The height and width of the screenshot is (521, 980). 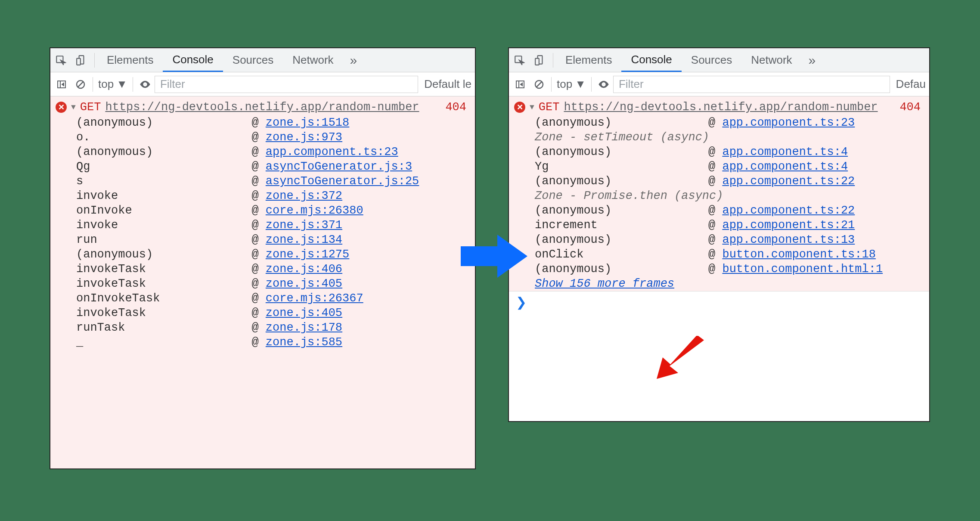 What do you see at coordinates (622, 254) in the screenshot?
I see `stack-function: onClick` at bounding box center [622, 254].